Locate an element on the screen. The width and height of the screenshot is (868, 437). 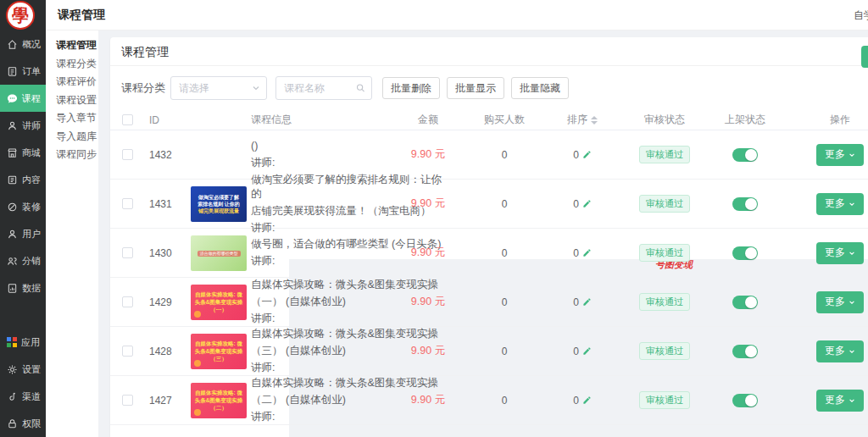
book-icon is located at coordinates (12, 180).